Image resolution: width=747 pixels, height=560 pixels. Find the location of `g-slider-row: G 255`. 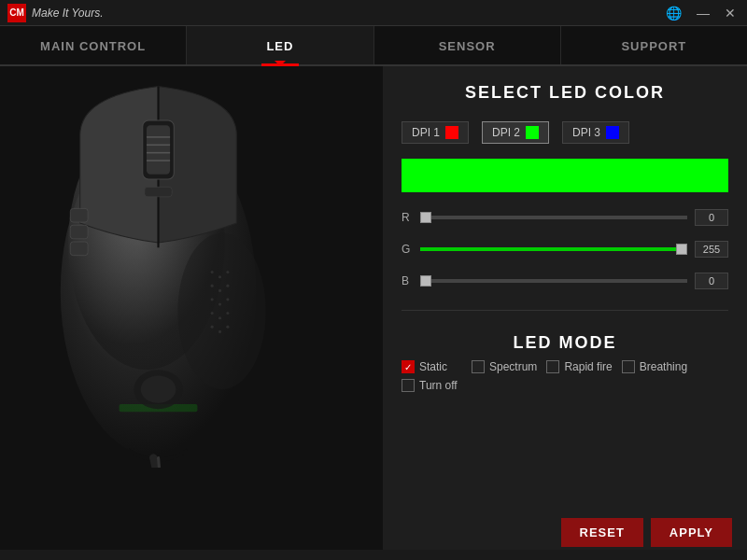

g-slider-row: G 255 is located at coordinates (565, 249).